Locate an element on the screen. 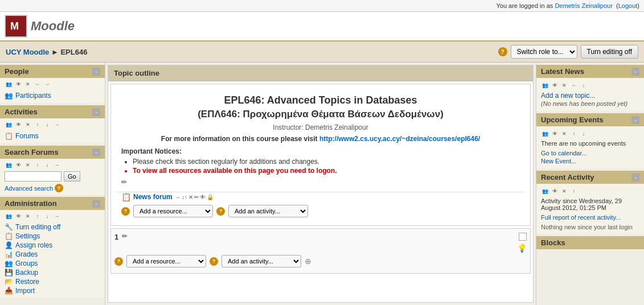 The width and height of the screenshot is (644, 305). activities-collapse-icon: - is located at coordinates (96, 112).